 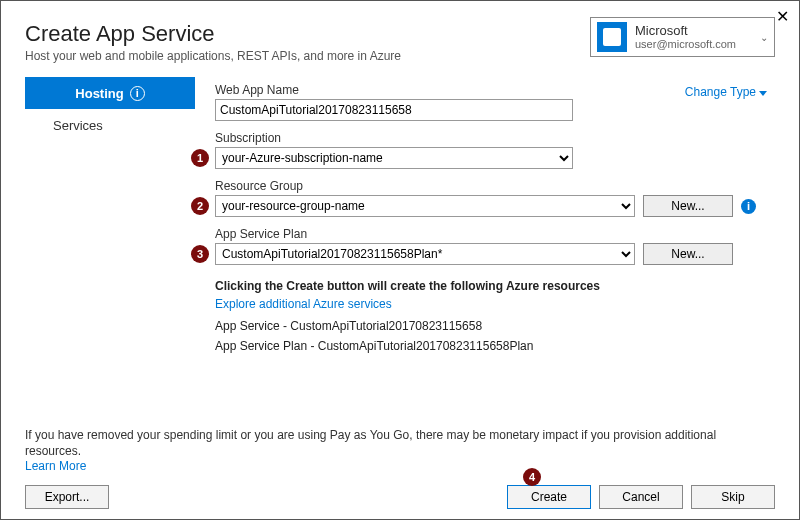 What do you see at coordinates (726, 92) in the screenshot?
I see `change-type-link: Change Type` at bounding box center [726, 92].